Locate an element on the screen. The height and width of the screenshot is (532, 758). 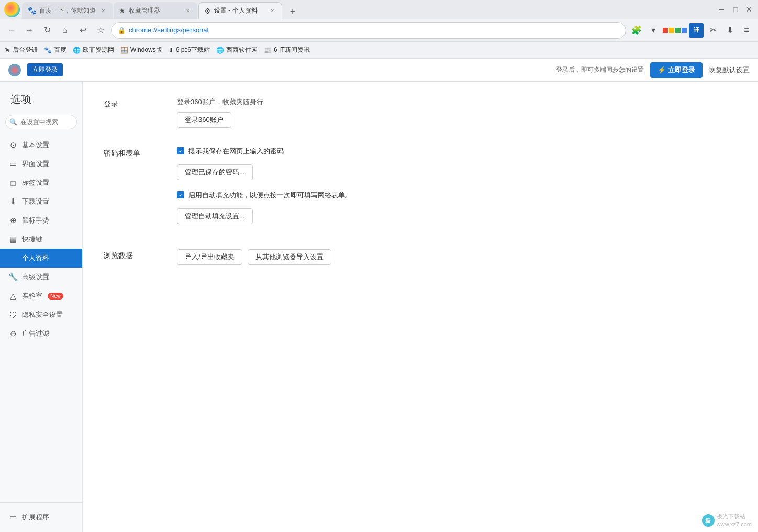
back-button: ← is located at coordinates (12, 30).